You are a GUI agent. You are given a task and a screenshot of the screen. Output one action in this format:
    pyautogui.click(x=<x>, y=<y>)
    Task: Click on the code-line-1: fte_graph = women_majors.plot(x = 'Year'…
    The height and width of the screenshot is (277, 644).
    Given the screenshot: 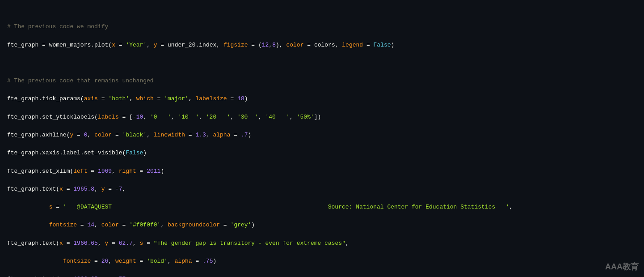 What is the action you would take?
    pyautogui.click(x=322, y=45)
    